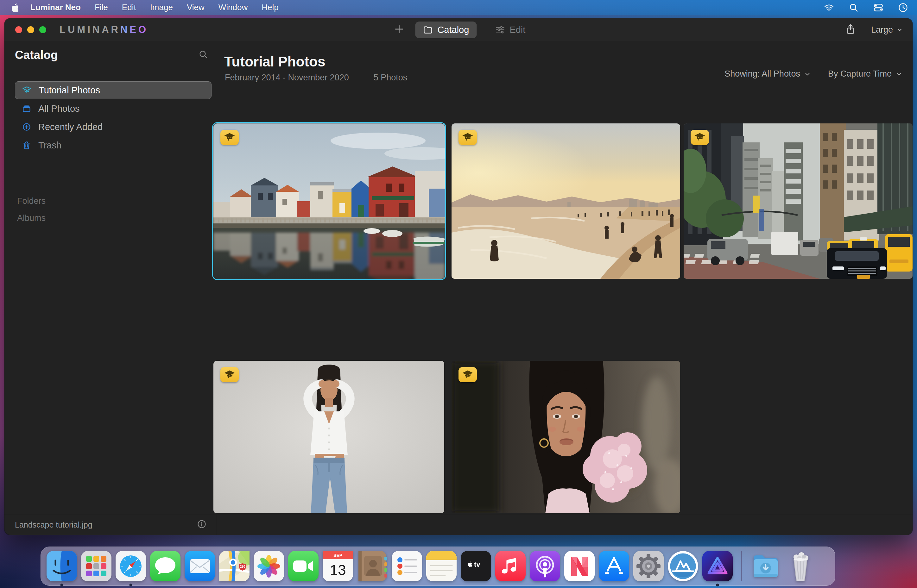 The height and width of the screenshot is (588, 917). Describe the element at coordinates (70, 90) in the screenshot. I see `sidebar-item-label: Tutorial Photos` at that location.